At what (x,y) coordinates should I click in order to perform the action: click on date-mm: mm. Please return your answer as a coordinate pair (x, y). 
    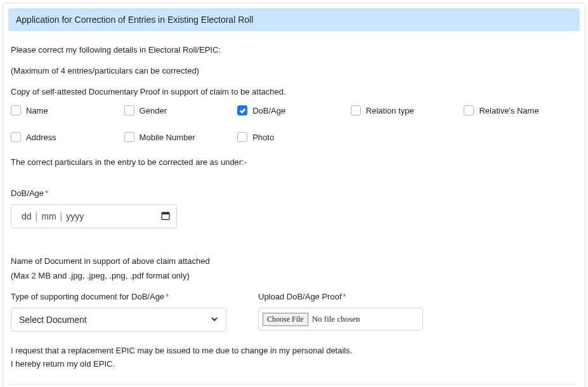
    Looking at the image, I should click on (48, 216).